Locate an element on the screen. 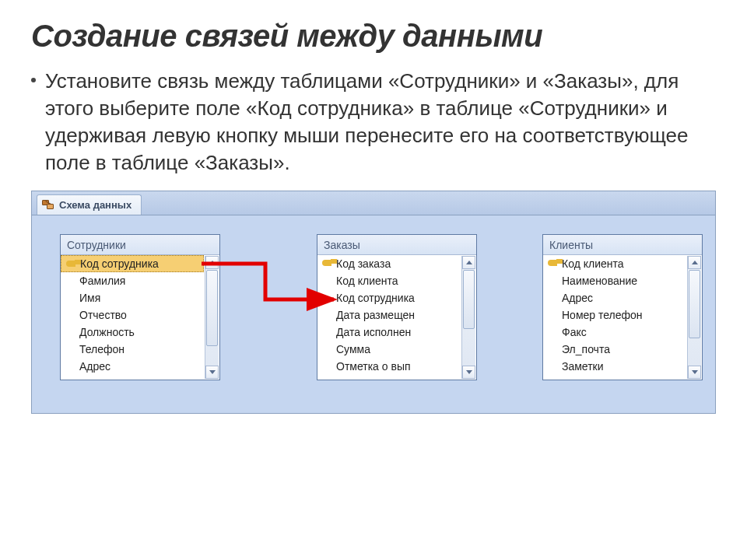 The height and width of the screenshot is (560, 747). field-row: Код клиента is located at coordinates (389, 281).